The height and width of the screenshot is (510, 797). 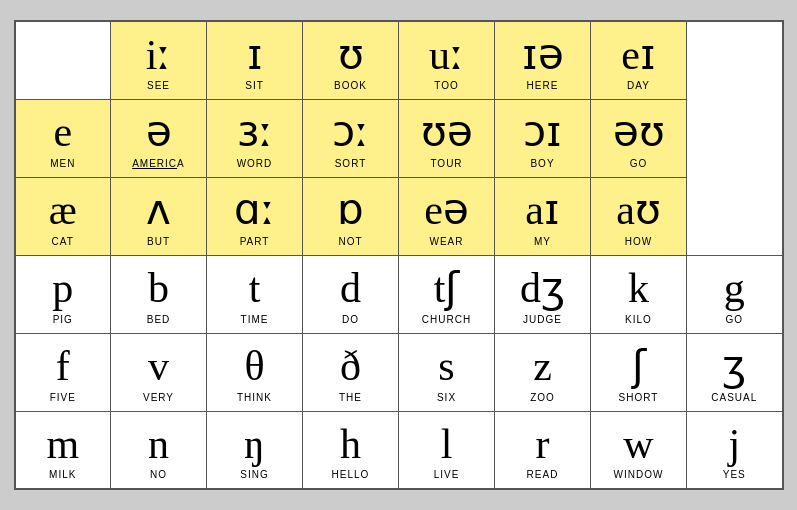 What do you see at coordinates (639, 216) in the screenshot?
I see `cell-vowel-2-6: aʊHOW` at bounding box center [639, 216].